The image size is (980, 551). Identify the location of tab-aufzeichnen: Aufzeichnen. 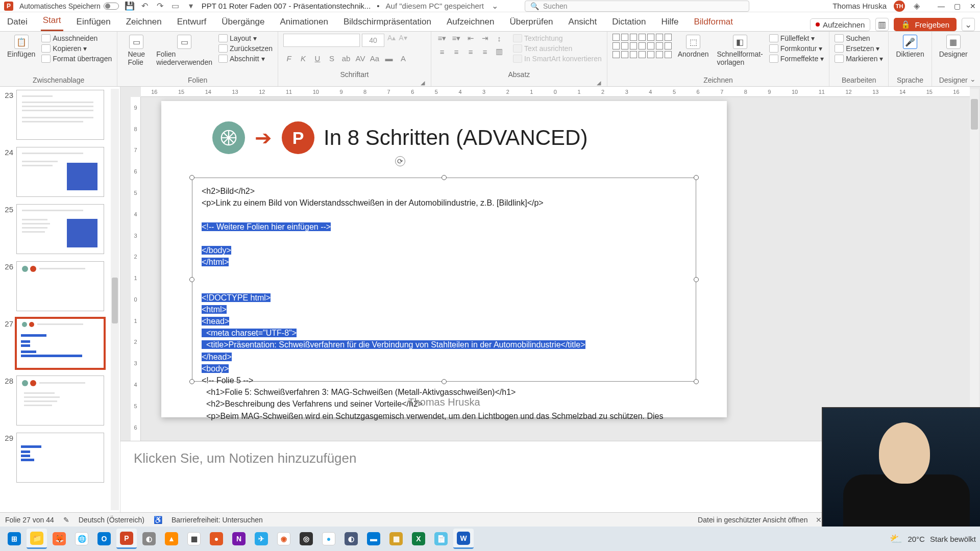
(471, 22).